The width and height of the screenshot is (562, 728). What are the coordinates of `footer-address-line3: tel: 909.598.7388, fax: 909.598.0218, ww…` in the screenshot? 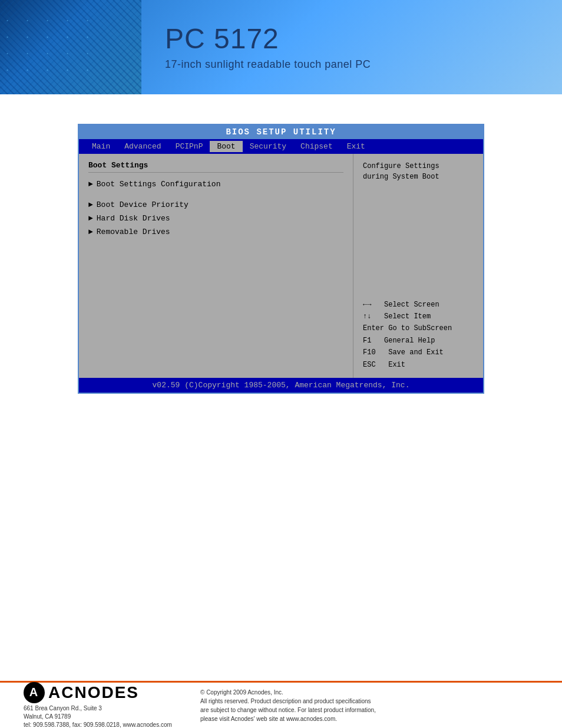 It's located at (100, 725).